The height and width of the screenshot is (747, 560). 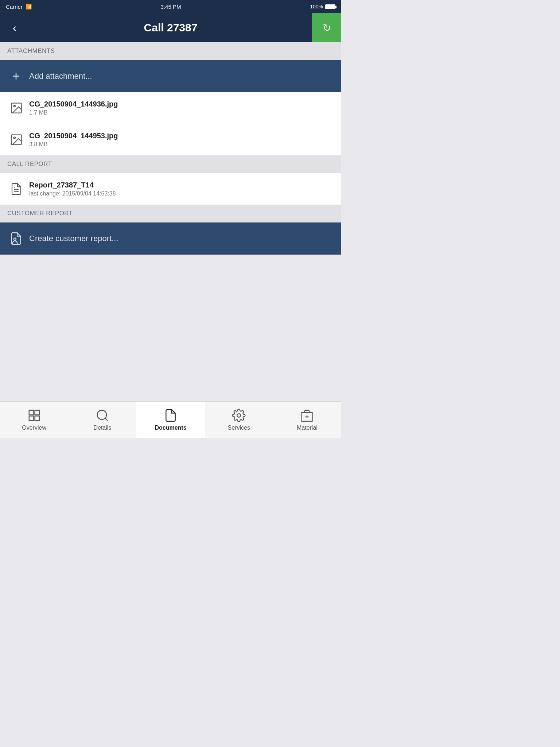 What do you see at coordinates (171, 51) in the screenshot?
I see `attachments-section-header: ATTACHMENTS` at bounding box center [171, 51].